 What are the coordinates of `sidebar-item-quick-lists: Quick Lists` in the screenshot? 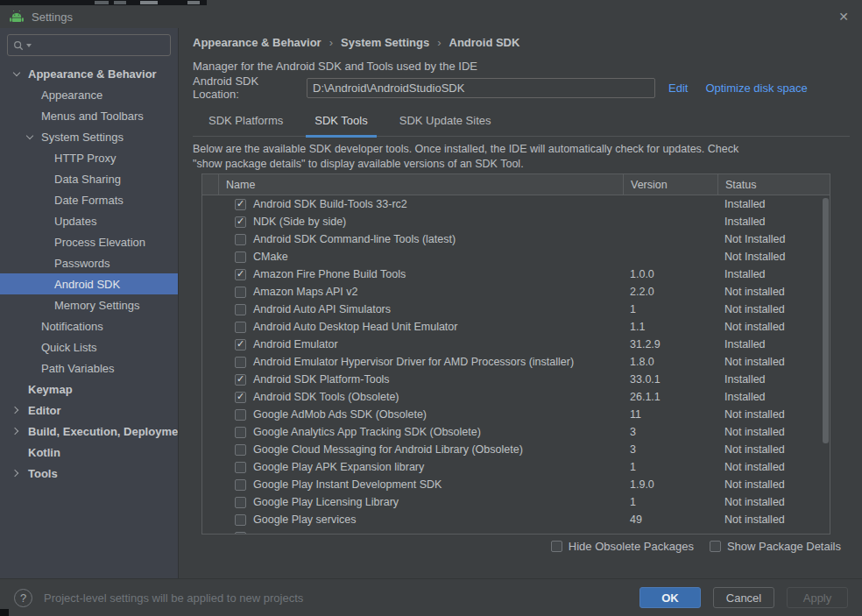 It's located at (89, 347).